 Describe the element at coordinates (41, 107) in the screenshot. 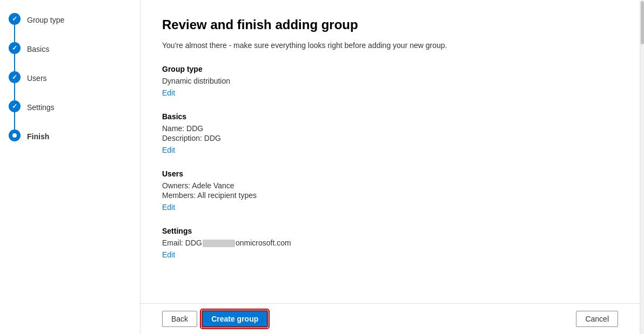

I see `step-label-settings: Settings` at that location.